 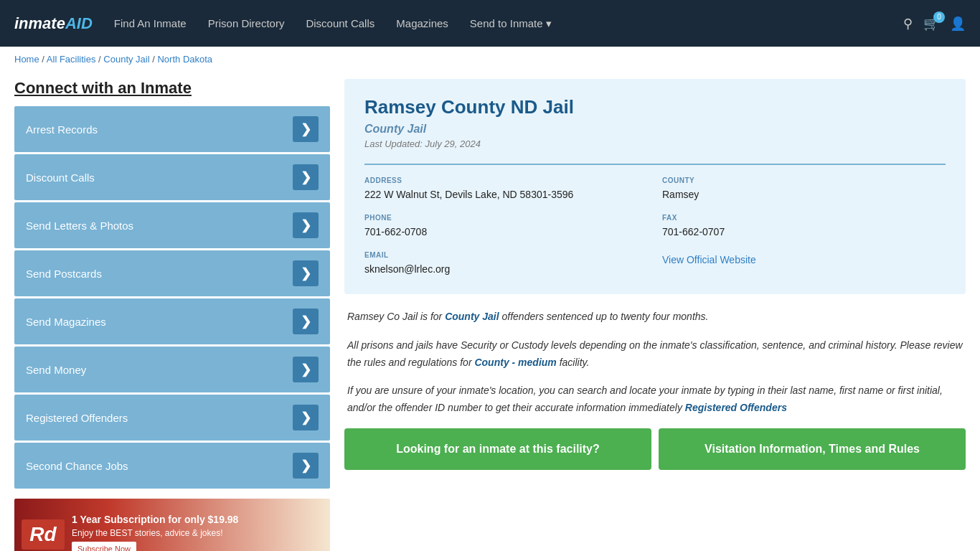 What do you see at coordinates (172, 177) in the screenshot?
I see `sidebar-item-discount-calls: Discount Calls ❯` at bounding box center [172, 177].